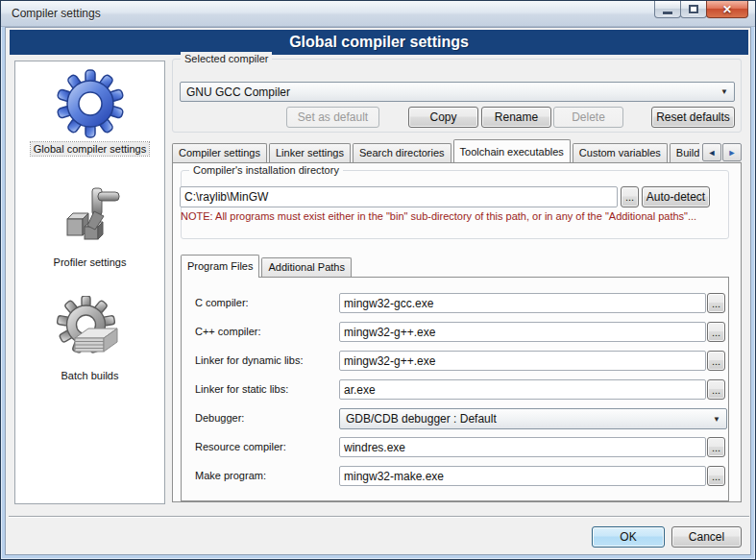  I want to click on c-compiler-label: C compiler:, so click(222, 303).